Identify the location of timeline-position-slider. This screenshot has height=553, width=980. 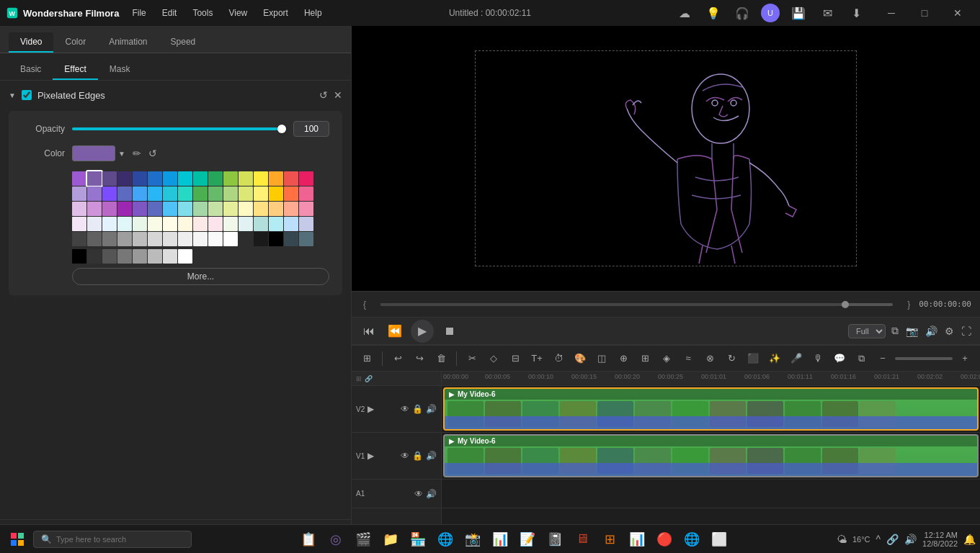
(637, 305).